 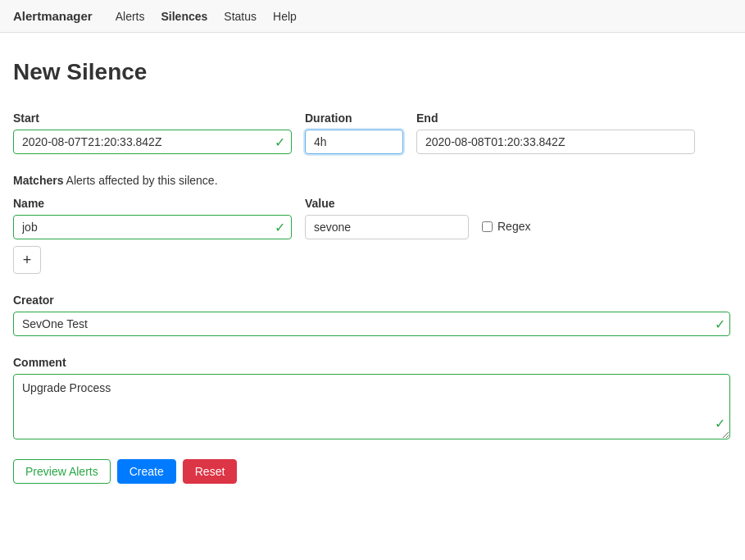 What do you see at coordinates (372, 324) in the screenshot?
I see `creator-input-wrapper: ✓` at bounding box center [372, 324].